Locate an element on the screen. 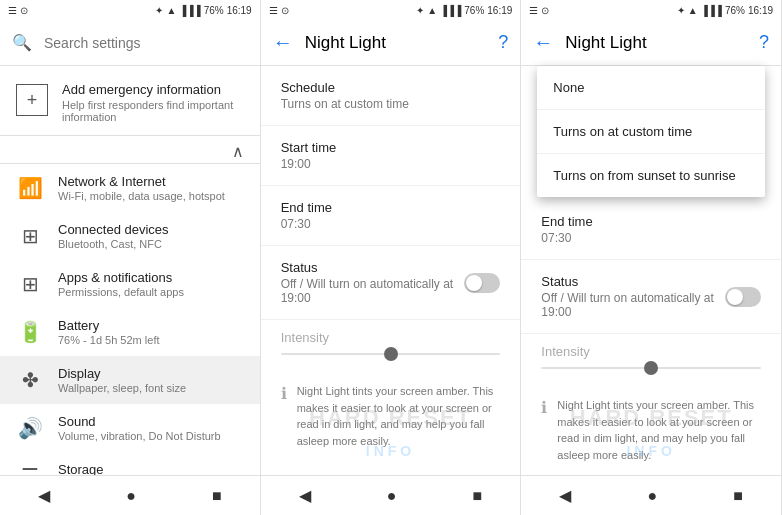 The image size is (782, 515). start-time-value: 19:00 is located at coordinates (391, 164).